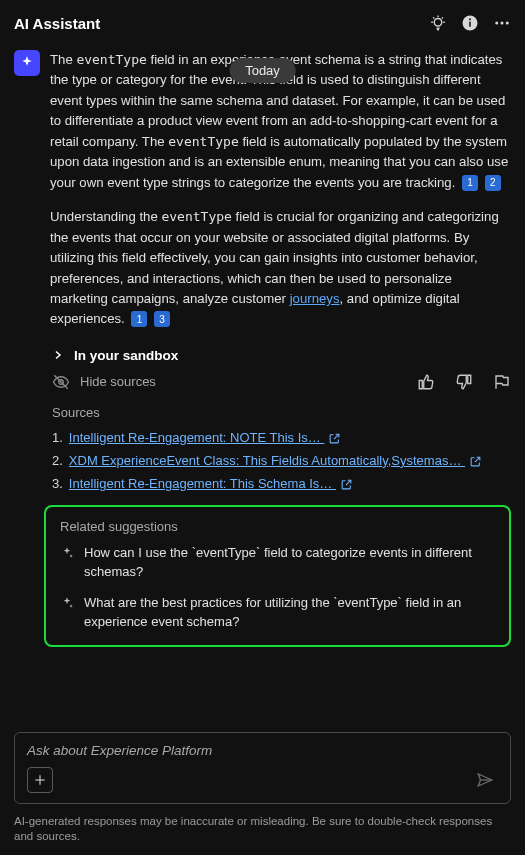 This screenshot has width=525, height=855. What do you see at coordinates (126, 356) in the screenshot?
I see `sandbox-label: In your sandbox` at bounding box center [126, 356].